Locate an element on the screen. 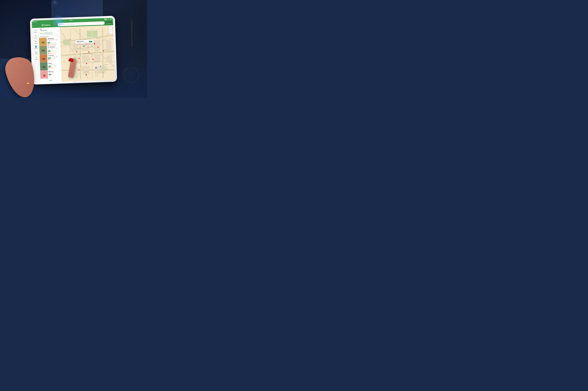  fullscreen-button: ⤢ is located at coordinates (111, 32).